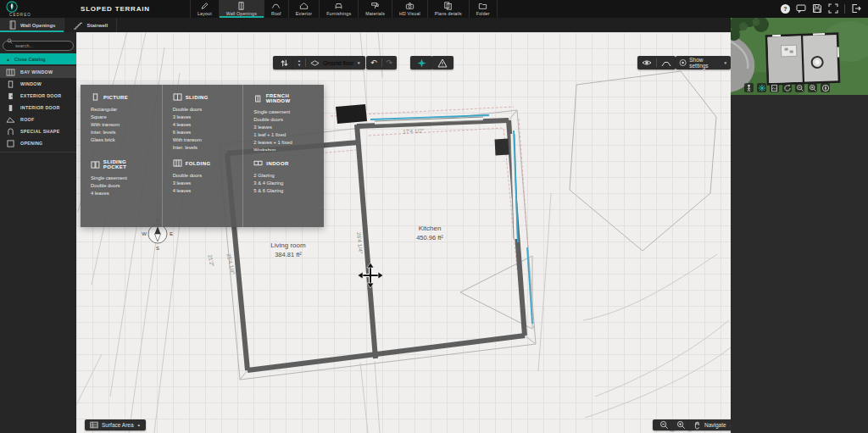 The image size is (868, 433). I want to click on redo-button: ↷, so click(390, 63).